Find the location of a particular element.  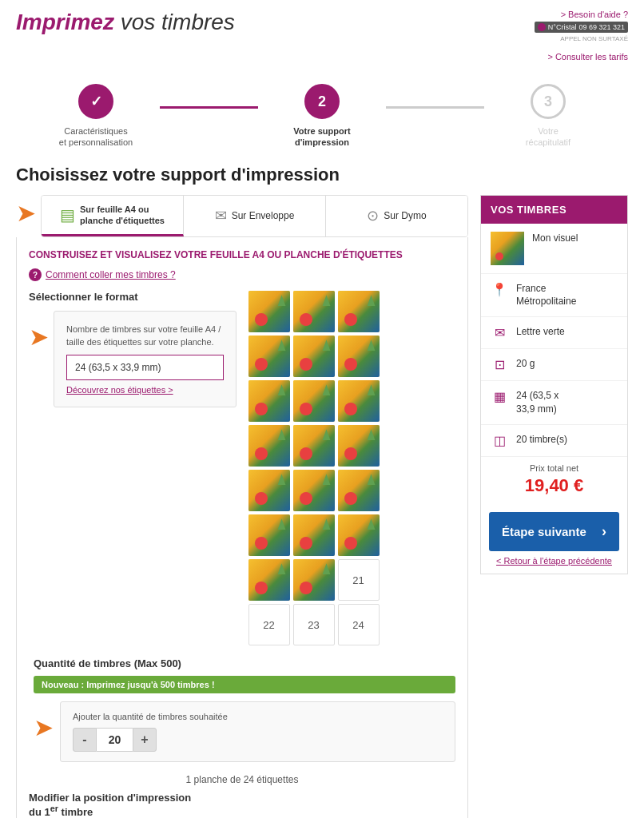

format-description: Nombre de timbres sur votre feuille A4 /… is located at coordinates (145, 336).